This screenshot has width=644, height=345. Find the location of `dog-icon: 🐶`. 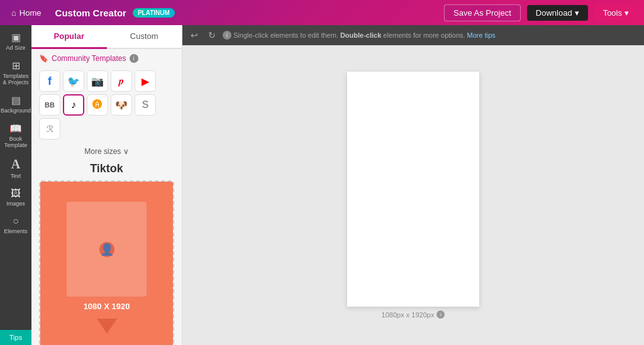

dog-icon: 🐶 is located at coordinates (121, 105).